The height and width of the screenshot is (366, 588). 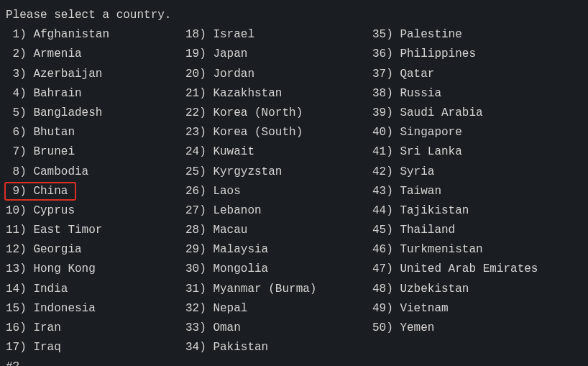 What do you see at coordinates (279, 269) in the screenshot?
I see `country-option: 30) Mongolia` at bounding box center [279, 269].